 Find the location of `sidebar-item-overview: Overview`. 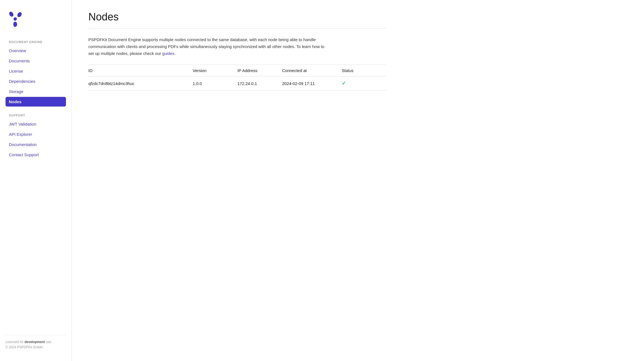

sidebar-item-overview: Overview is located at coordinates (36, 51).